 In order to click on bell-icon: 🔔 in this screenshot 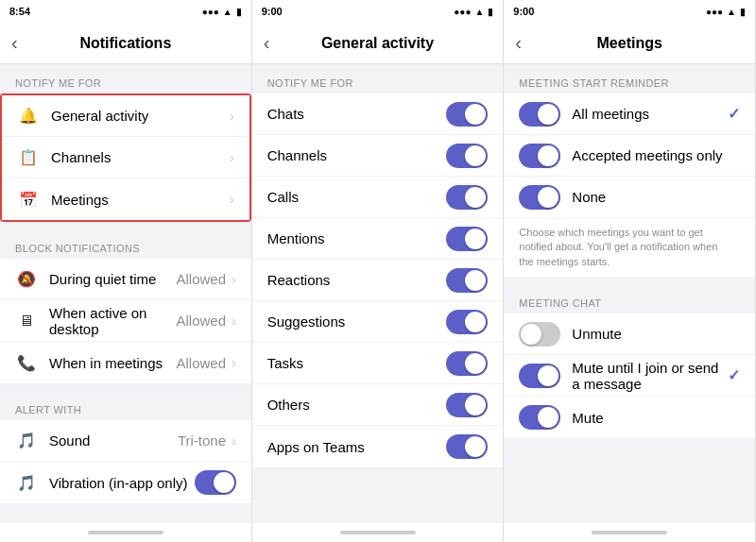, I will do `click(28, 116)`.